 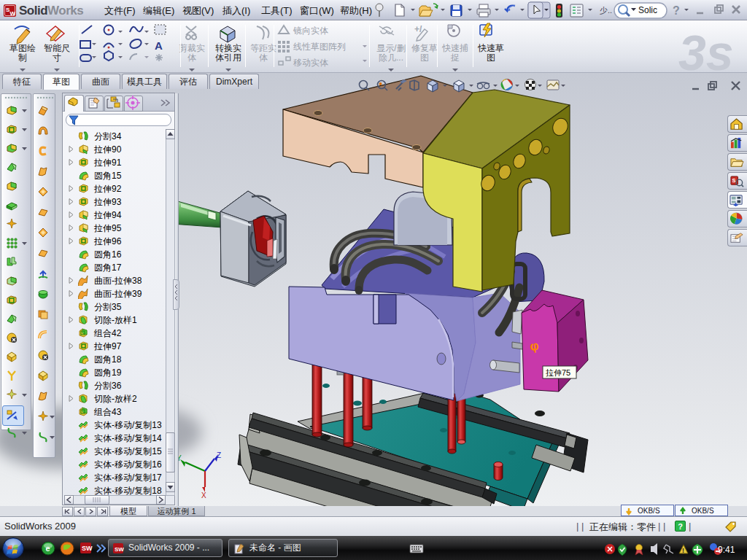 I want to click on svg-text: A, so click(x=159, y=45).